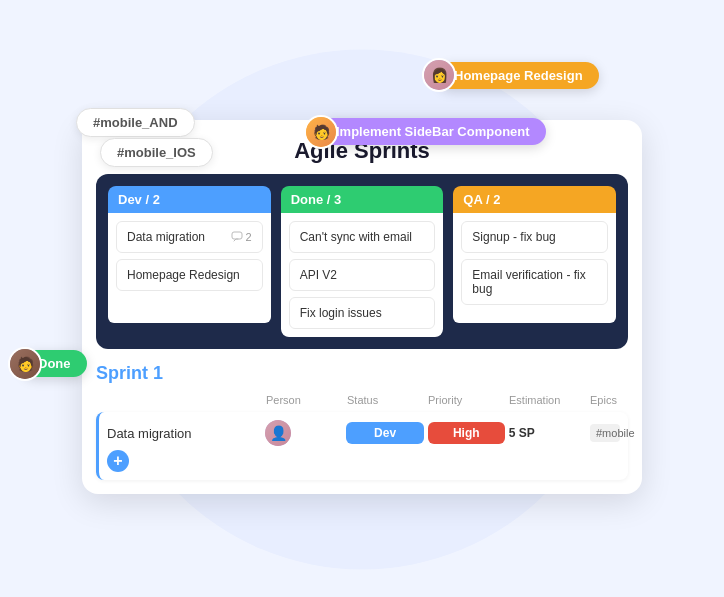 The height and width of the screenshot is (597, 724). Describe the element at coordinates (466, 433) in the screenshot. I see `priority-badge-high: High` at that location.